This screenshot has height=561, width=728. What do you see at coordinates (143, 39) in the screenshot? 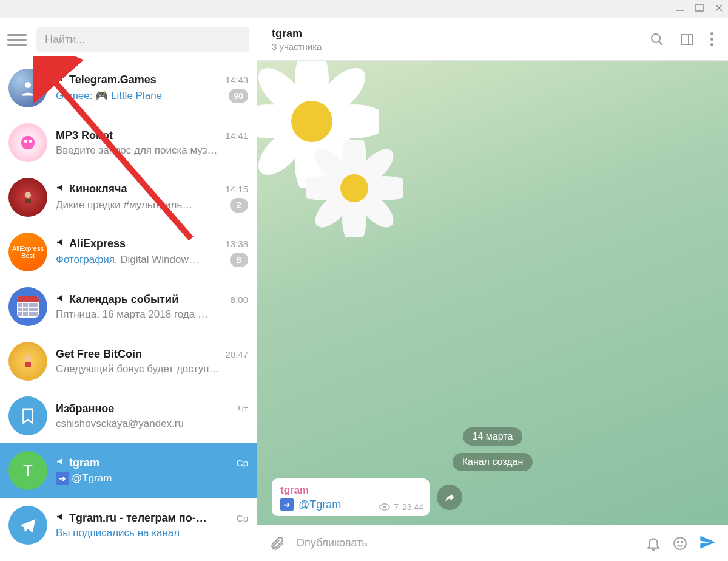
I see `search-input-wrapper` at bounding box center [143, 39].